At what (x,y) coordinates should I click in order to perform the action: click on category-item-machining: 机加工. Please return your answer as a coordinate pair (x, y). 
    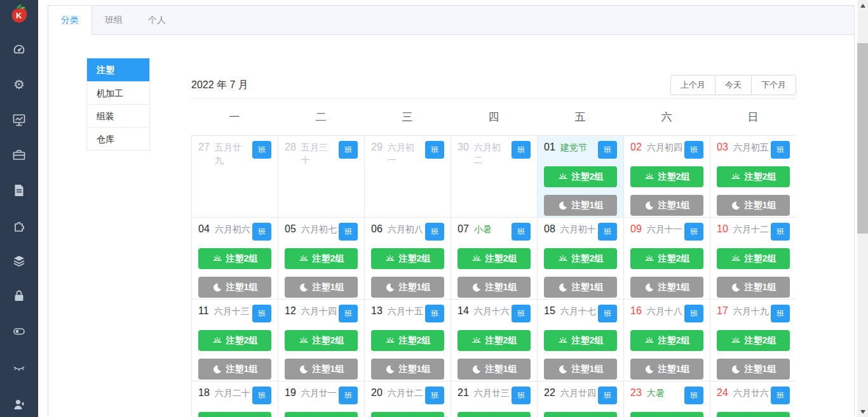
    Looking at the image, I should click on (118, 93).